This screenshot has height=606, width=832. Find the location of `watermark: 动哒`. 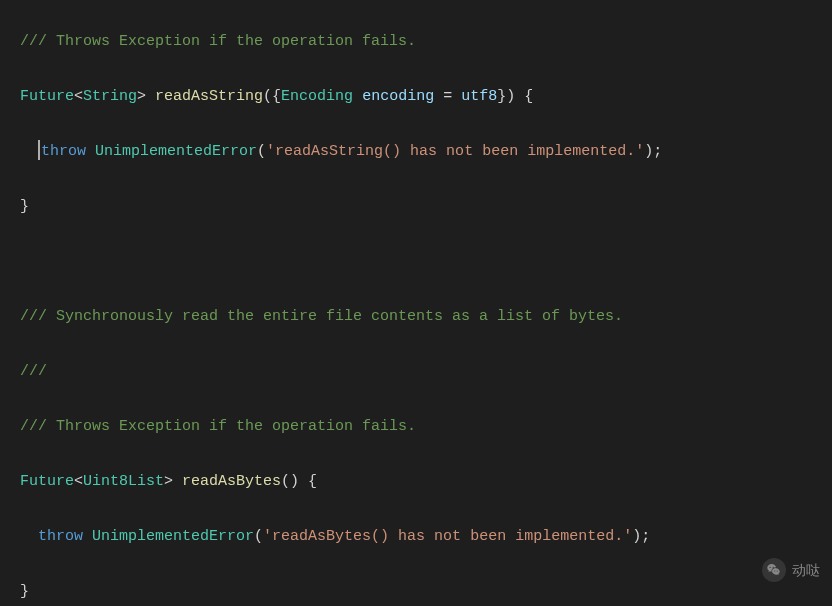

watermark: 动哒 is located at coordinates (791, 571).